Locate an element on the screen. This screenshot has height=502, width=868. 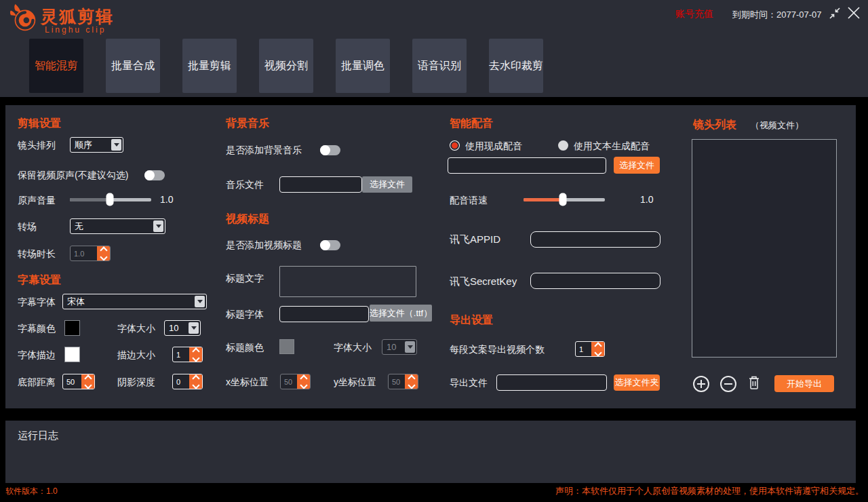
radio-tts-label: 使用文本生成配音 is located at coordinates (612, 147).